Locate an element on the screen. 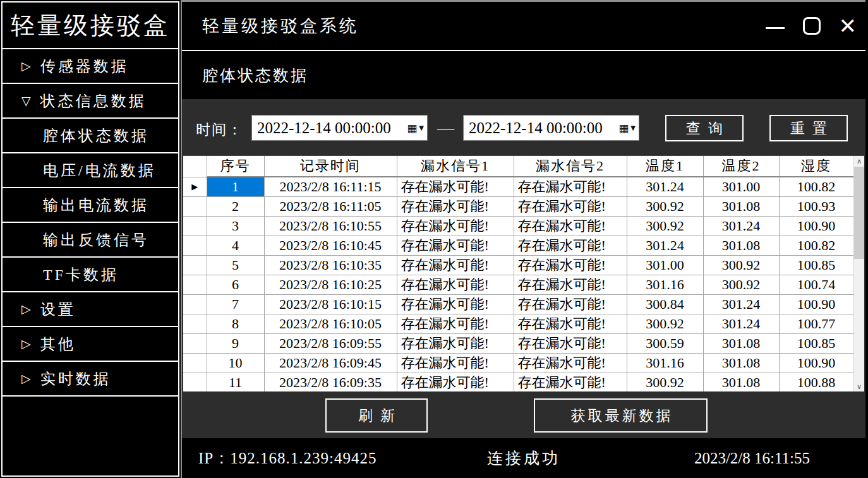 The image size is (868, 478). query-button: 查询 is located at coordinates (704, 128).